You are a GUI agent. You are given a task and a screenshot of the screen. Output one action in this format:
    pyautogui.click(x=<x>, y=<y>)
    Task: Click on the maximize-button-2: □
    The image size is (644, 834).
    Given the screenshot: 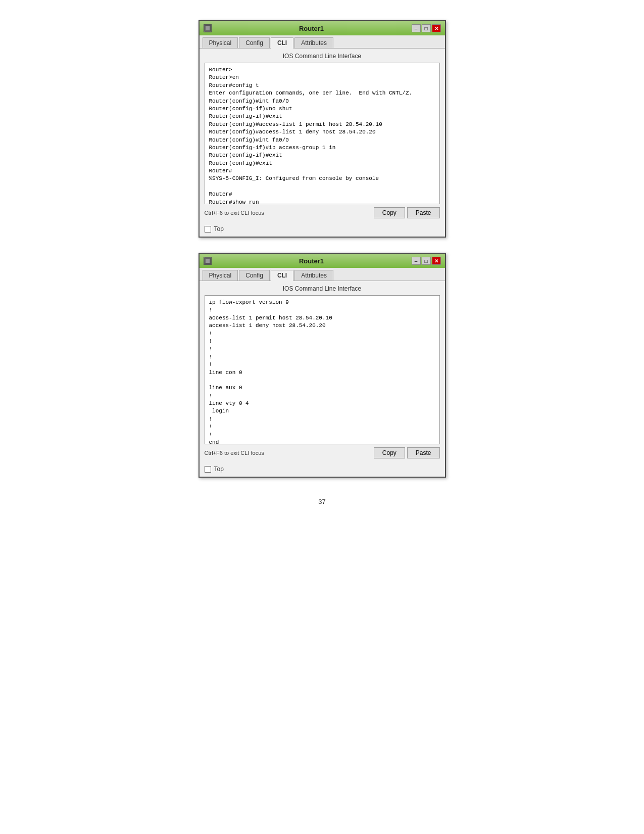 What is the action you would take?
    pyautogui.click(x=426, y=261)
    